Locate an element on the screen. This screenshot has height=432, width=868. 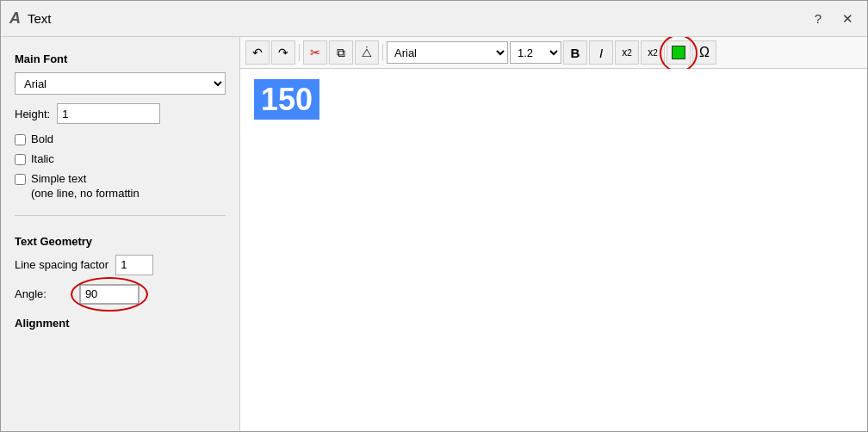
superscript-button: x2 is located at coordinates (627, 52).